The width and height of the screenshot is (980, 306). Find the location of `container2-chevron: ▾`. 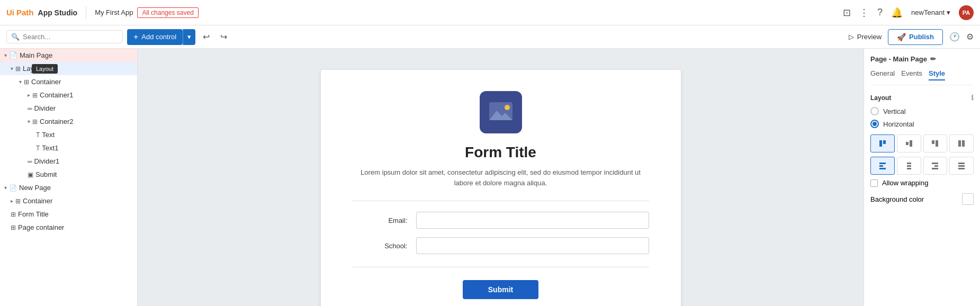

container2-chevron: ▾ is located at coordinates (29, 122).